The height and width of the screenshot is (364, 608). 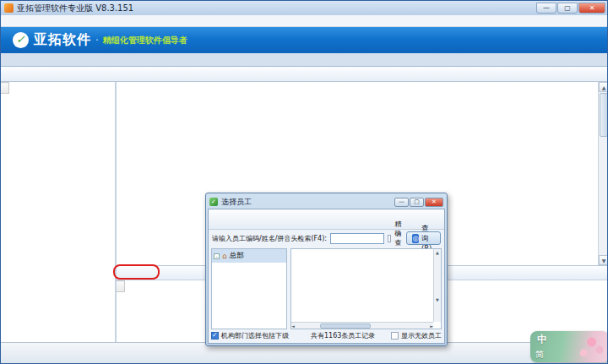 What do you see at coordinates (366, 289) in the screenshot?
I see `employee-table: ▲▼ ◄►` at bounding box center [366, 289].